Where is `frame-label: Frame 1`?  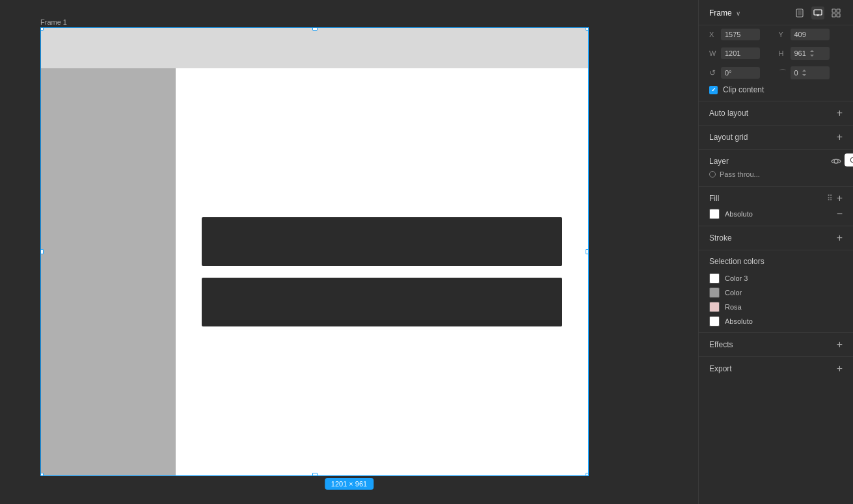 frame-label: Frame 1 is located at coordinates (53, 22).